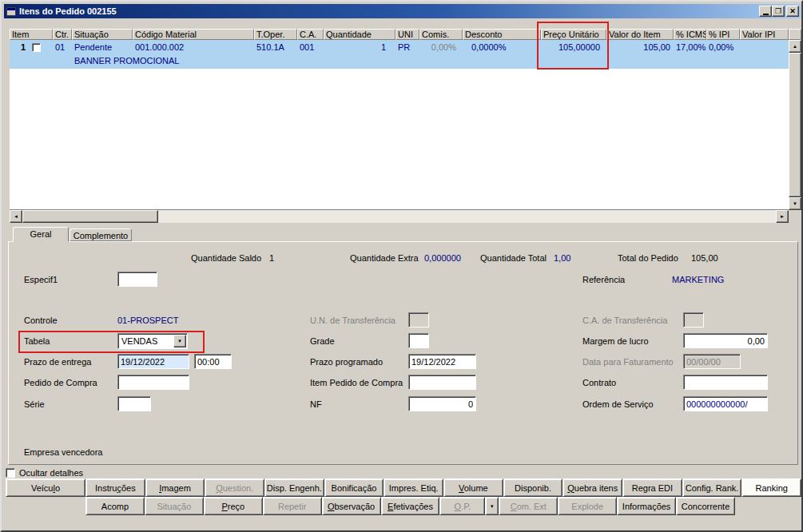 The image size is (803, 532). I want to click on order-item-row: 1 01 Pendente 001.000.002 510.1A 001 1 P…, so click(400, 54).